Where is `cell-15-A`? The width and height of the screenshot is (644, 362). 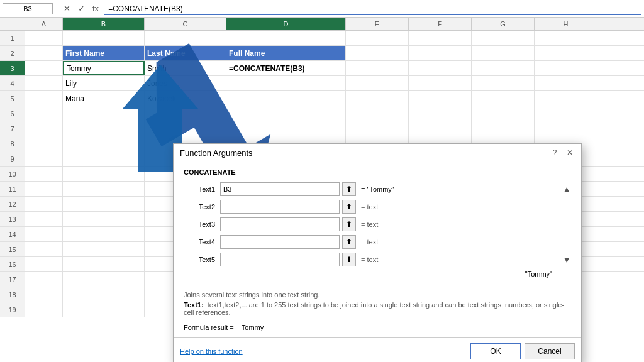
cell-15-A is located at coordinates (44, 249).